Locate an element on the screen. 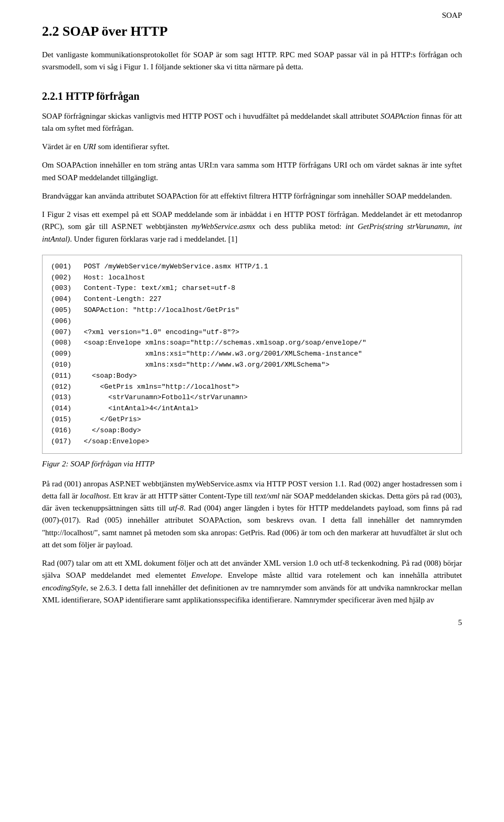  subsection-heading: 2.2.1 HTTP förfrågan is located at coordinates (252, 96).